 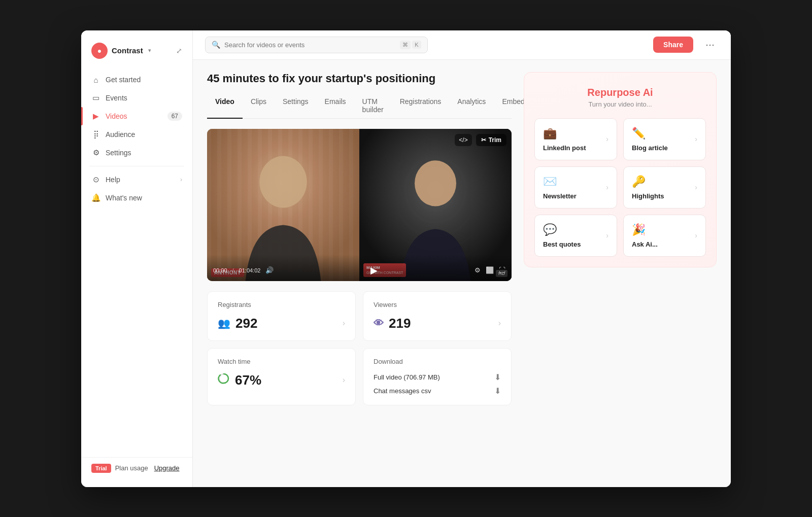 What do you see at coordinates (359, 268) in the screenshot?
I see `video-controls: 00:00 / 01:04:02 🔊 ▶ ⚙ ⬜ ⛶` at bounding box center [359, 268].